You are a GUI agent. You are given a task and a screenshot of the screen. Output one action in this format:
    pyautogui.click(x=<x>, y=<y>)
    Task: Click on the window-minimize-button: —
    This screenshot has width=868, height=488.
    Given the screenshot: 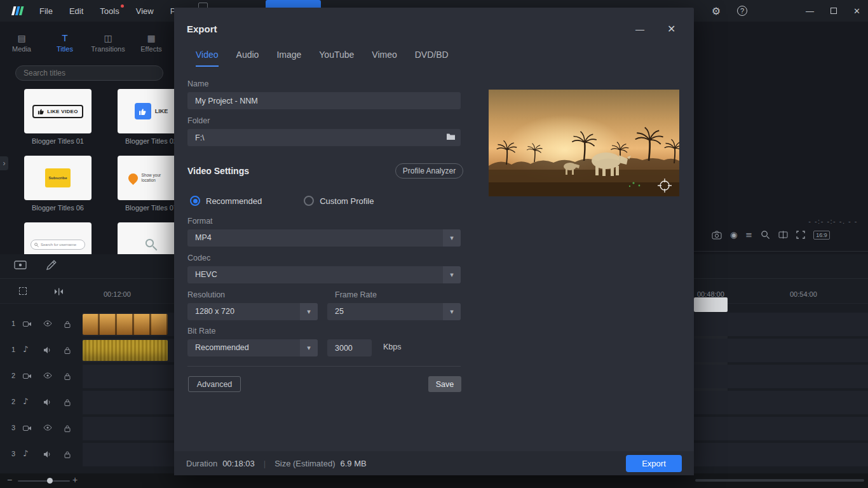 What is the action you would take?
    pyautogui.click(x=810, y=11)
    